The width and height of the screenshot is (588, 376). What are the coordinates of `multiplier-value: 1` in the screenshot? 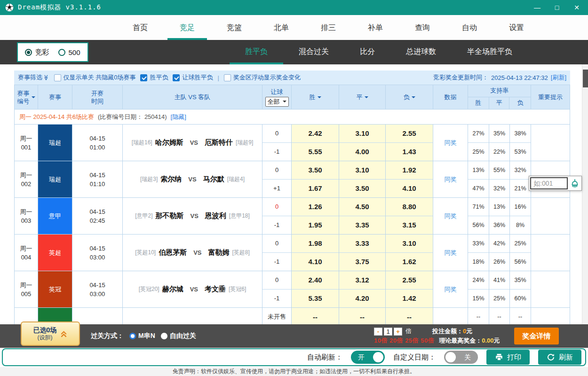 It's located at (388, 332).